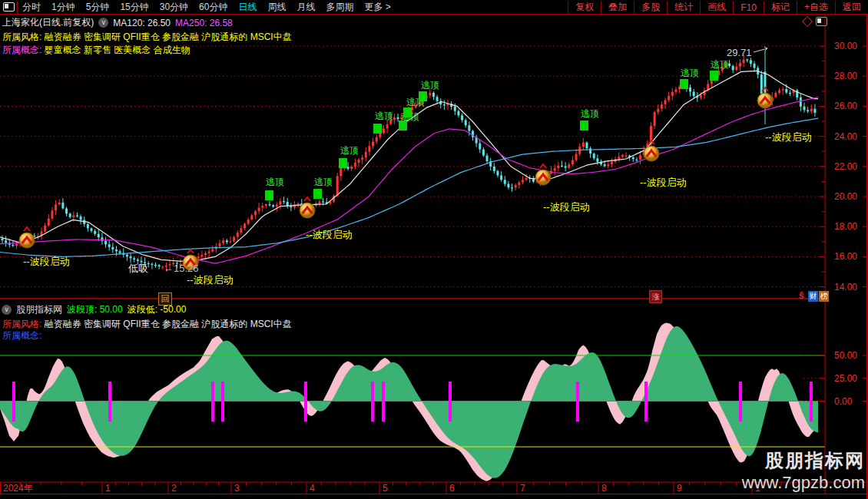 The height and width of the screenshot is (499, 868). I want to click on diamond-marker-icon, so click(807, 21).